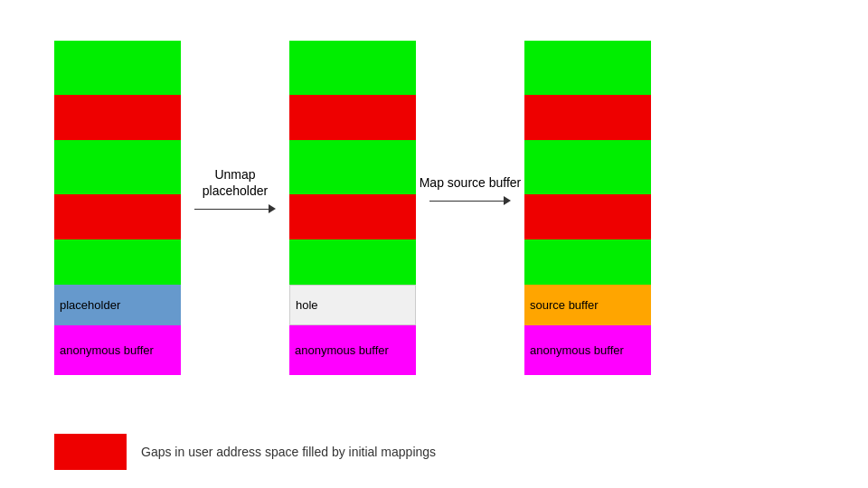  What do you see at coordinates (307, 305) in the screenshot?
I see `hole-label: hole` at bounding box center [307, 305].